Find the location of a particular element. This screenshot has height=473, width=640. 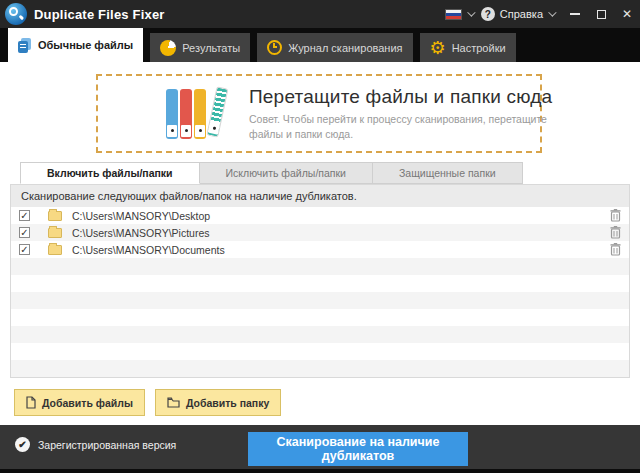

scan-duplicates-button: Сканирование на наличие дубликатов is located at coordinates (358, 449).